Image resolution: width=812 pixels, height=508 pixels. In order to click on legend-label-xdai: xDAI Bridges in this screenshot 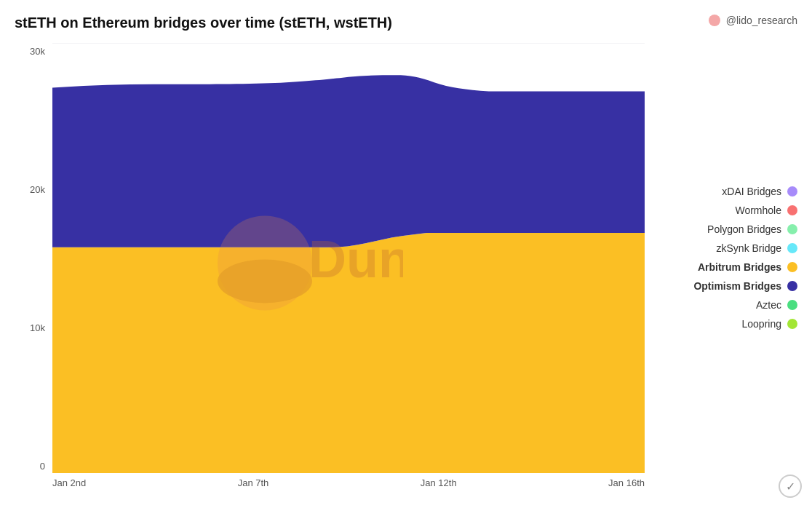, I will do `click(752, 191)`.